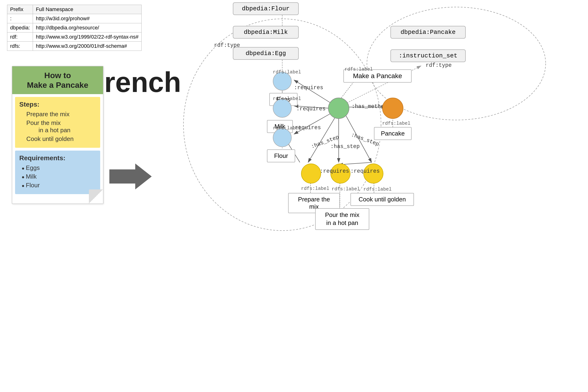 The height and width of the screenshot is (392, 588). What do you see at coordinates (315, 188) in the screenshot?
I see `rdfs-label-prepare: rdfs:label` at bounding box center [315, 188].